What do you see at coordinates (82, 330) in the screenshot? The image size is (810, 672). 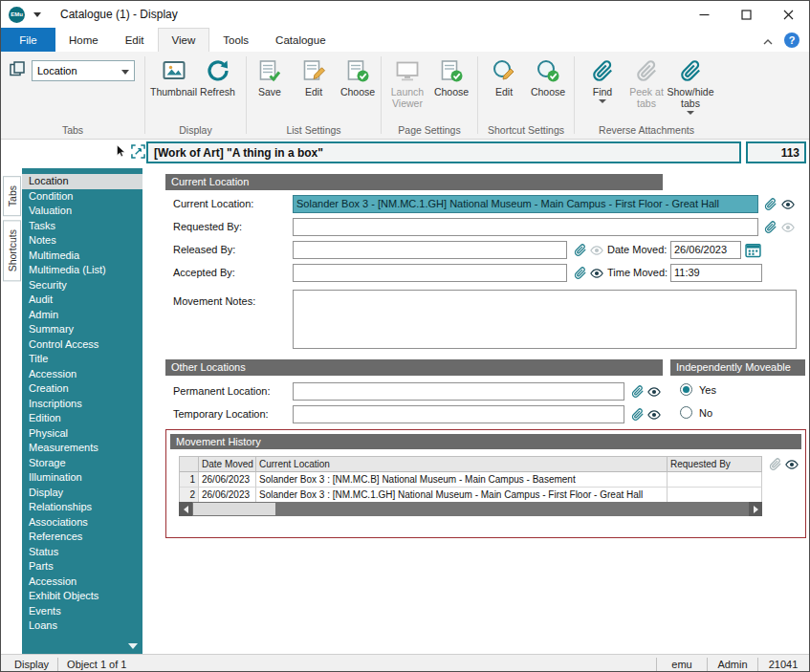 I see `sidebar-item-summary: Summary` at bounding box center [82, 330].